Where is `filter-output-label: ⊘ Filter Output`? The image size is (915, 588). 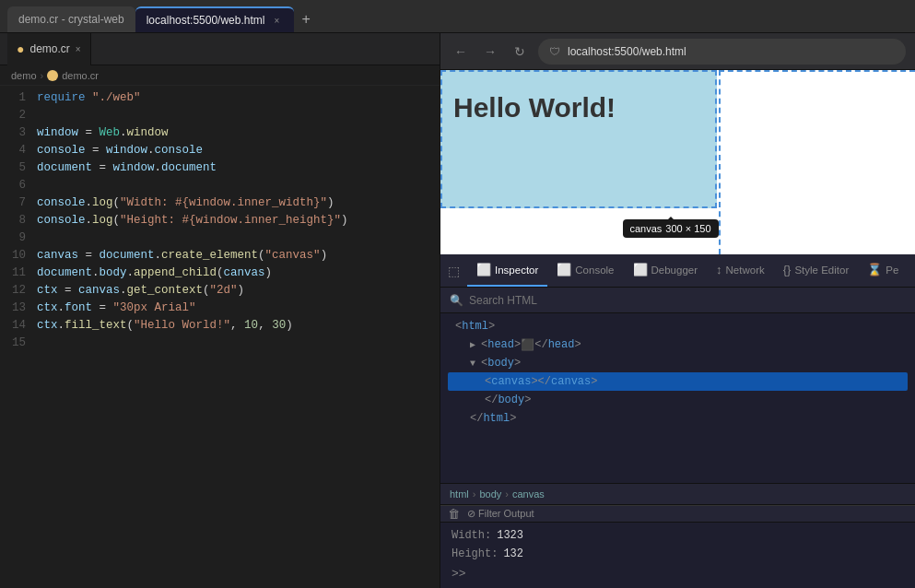
filter-output-label: ⊘ Filter Output is located at coordinates (501, 514).